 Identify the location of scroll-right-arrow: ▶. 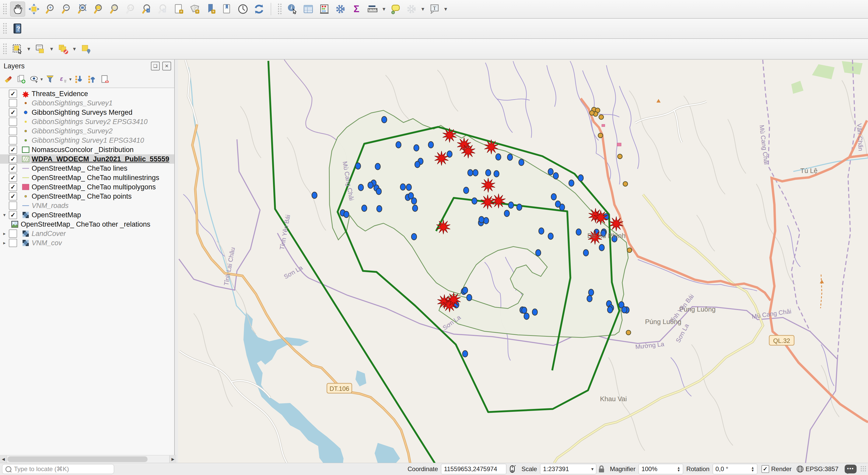
(173, 459).